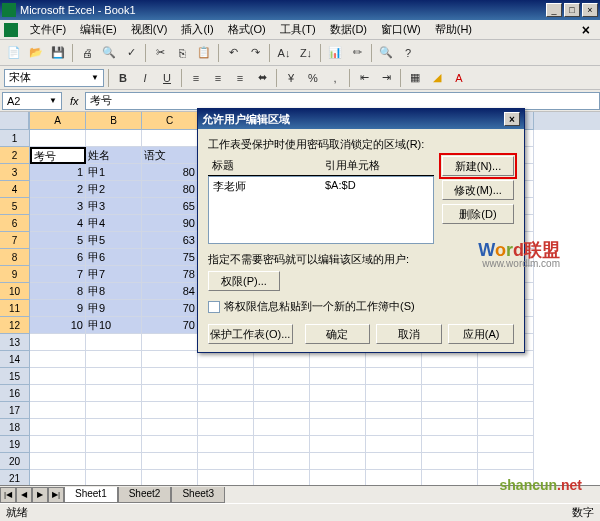 This screenshot has width=600, height=521. What do you see at coordinates (572, 10) in the screenshot?
I see `maximize-button: □` at bounding box center [572, 10].